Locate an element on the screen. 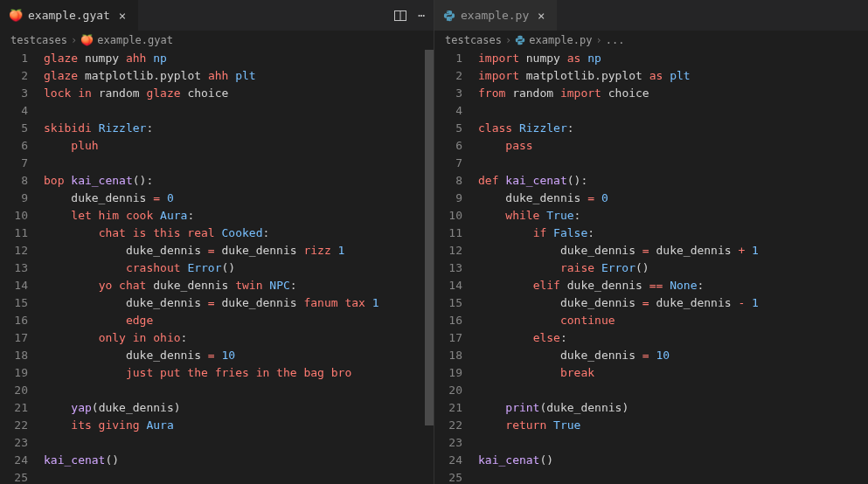 This screenshot has height=484, width=868. code-line: else: is located at coordinates (673, 338).